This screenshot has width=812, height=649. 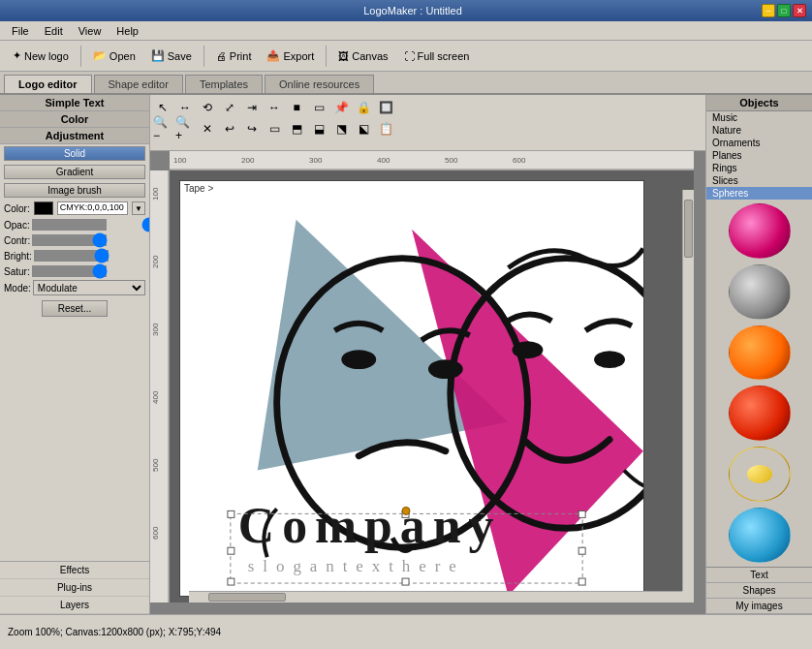 What do you see at coordinates (760, 293) in the screenshot?
I see `sphere-gray` at bounding box center [760, 293].